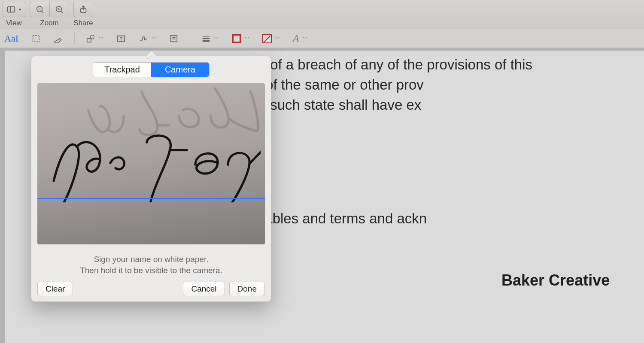 The width and height of the screenshot is (644, 343). Describe the element at coordinates (204, 289) in the screenshot. I see `cancel-button: Cancel` at that location.